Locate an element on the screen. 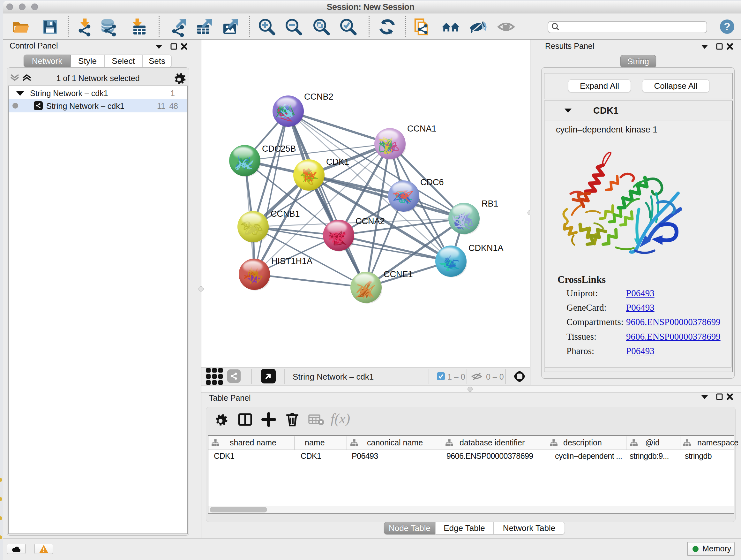 This screenshot has height=560, width=741. svg-text: CCNA1 is located at coordinates (422, 129).